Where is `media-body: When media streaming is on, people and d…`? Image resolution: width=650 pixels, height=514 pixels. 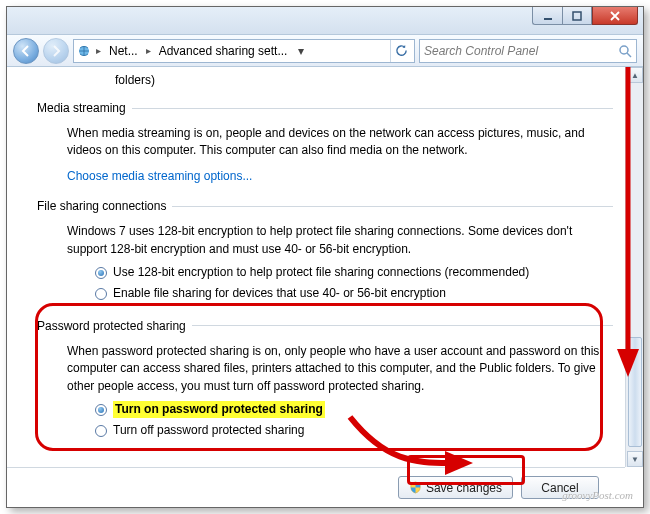 media-body: When media streaming is on, people and d… is located at coordinates (325, 138).